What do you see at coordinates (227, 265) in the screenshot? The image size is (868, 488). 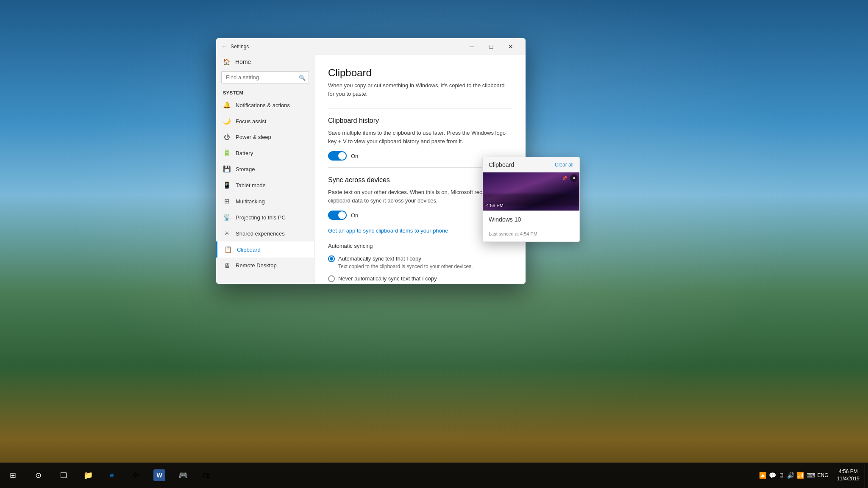 I see `remote-icon: 🖥` at bounding box center [227, 265].